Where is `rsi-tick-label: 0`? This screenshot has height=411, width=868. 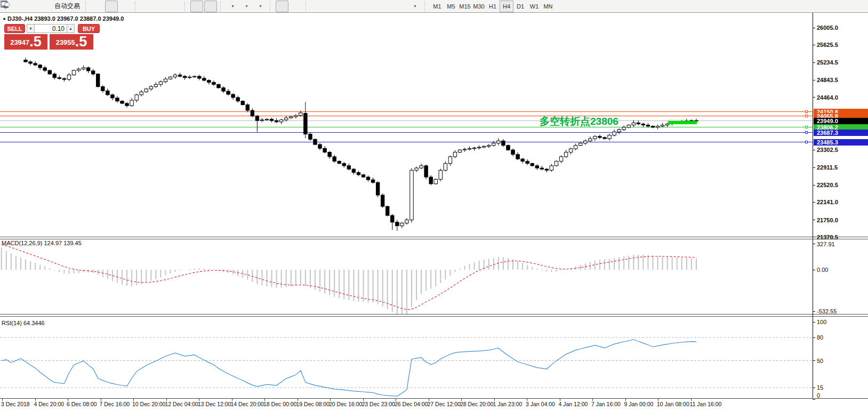
rsi-tick-label: 0 is located at coordinates (818, 396).